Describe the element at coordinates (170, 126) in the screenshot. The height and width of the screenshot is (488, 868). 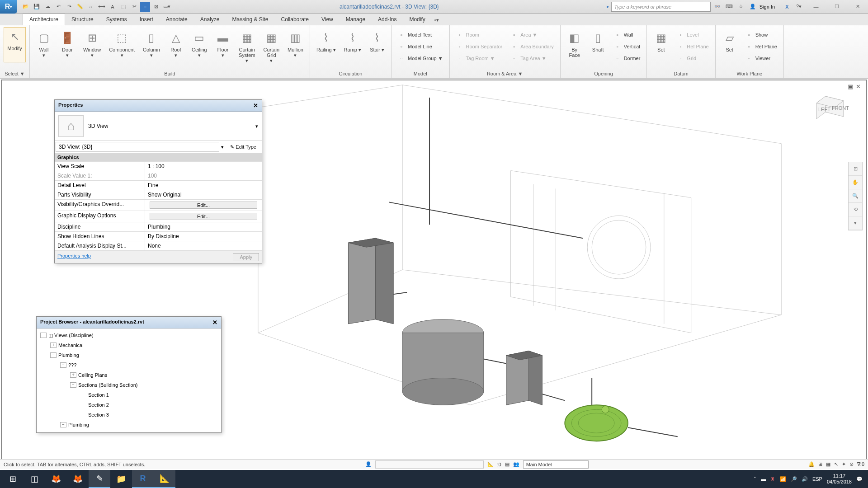
I see `type-name: 3D View` at that location.